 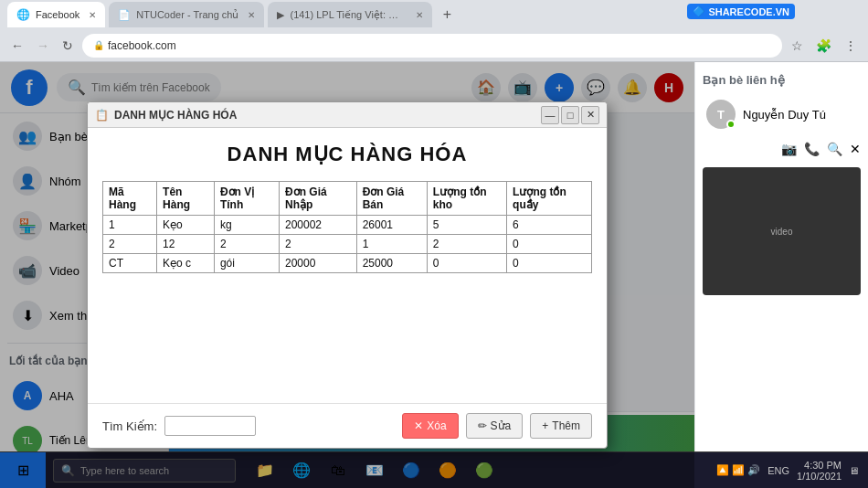 What do you see at coordinates (130, 263) in the screenshot?
I see `cell-ma-hang: CT` at bounding box center [130, 263].